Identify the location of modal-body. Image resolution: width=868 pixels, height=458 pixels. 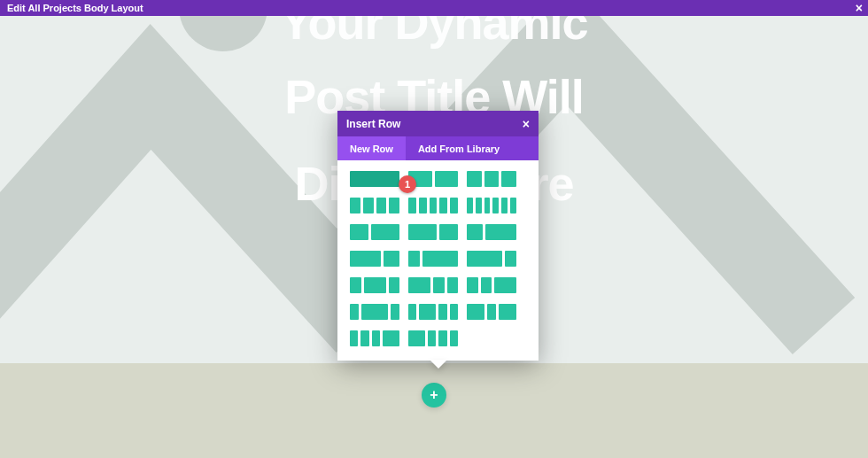
(438, 260).